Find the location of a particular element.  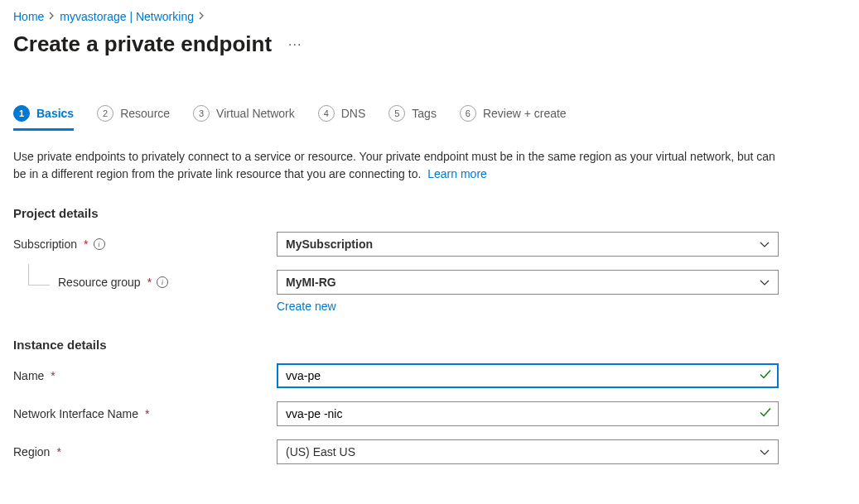

indent-elbow-icon is located at coordinates (39, 275).